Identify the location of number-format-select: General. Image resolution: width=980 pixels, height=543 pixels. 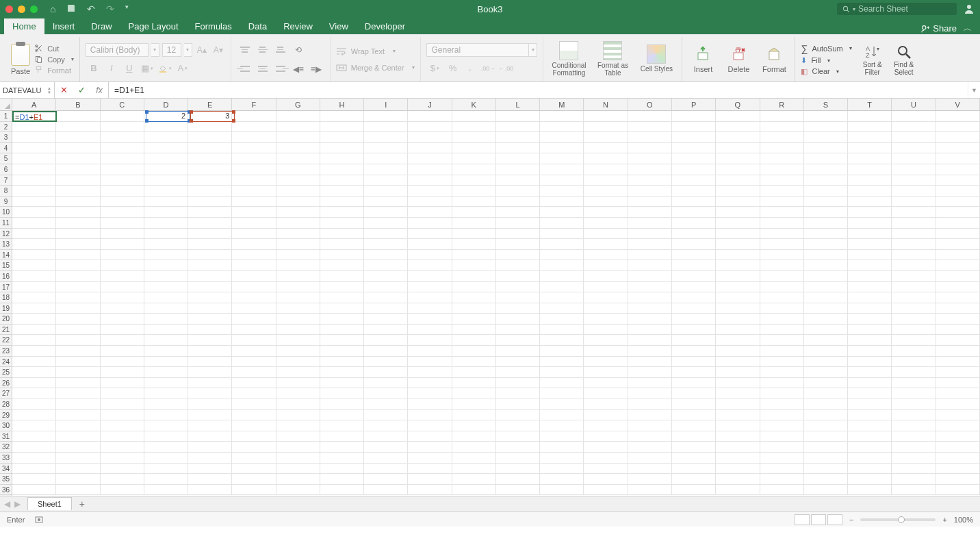
(478, 50).